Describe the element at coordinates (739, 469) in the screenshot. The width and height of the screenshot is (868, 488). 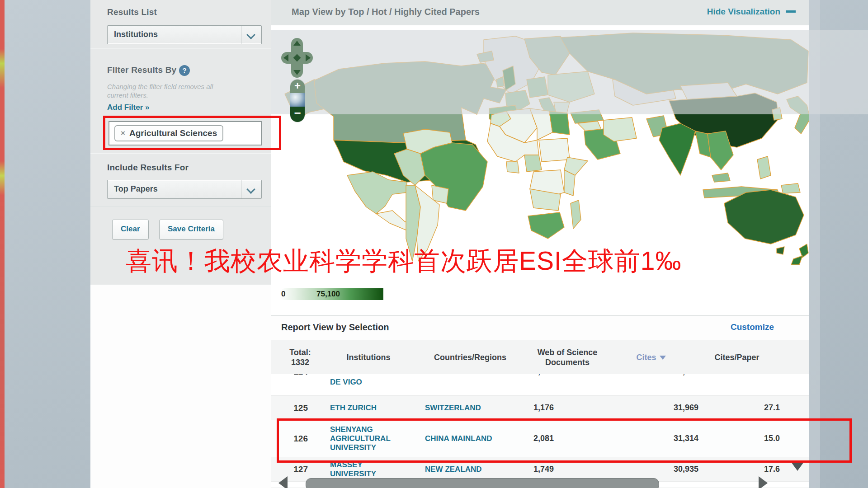
I see `cites-per-paper-cell: 17.6` at that location.